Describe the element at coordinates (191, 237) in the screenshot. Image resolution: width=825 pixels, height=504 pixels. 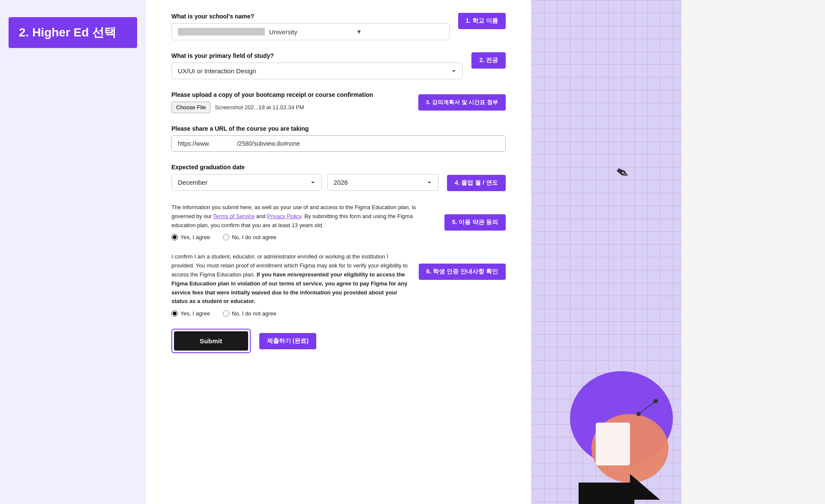
I see `terms1-yes-label: Yes, I agree` at that location.